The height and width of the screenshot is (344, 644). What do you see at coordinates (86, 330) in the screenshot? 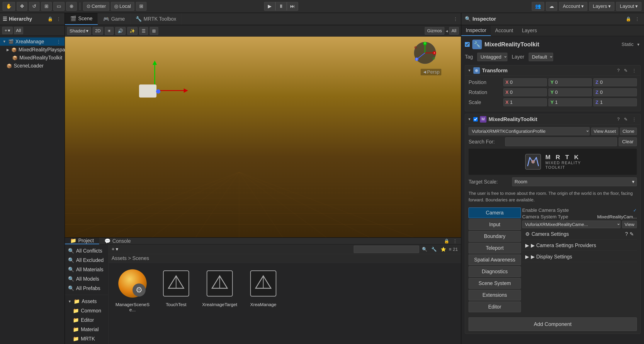
I see `proj-tree-material: 📁 Material` at bounding box center [86, 330].